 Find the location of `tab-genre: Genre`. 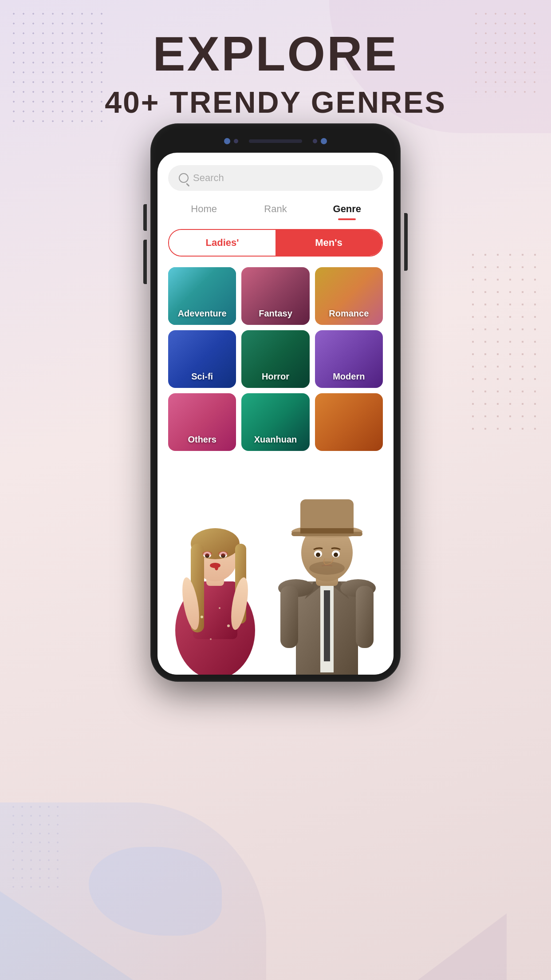

tab-genre: Genre is located at coordinates (347, 209).